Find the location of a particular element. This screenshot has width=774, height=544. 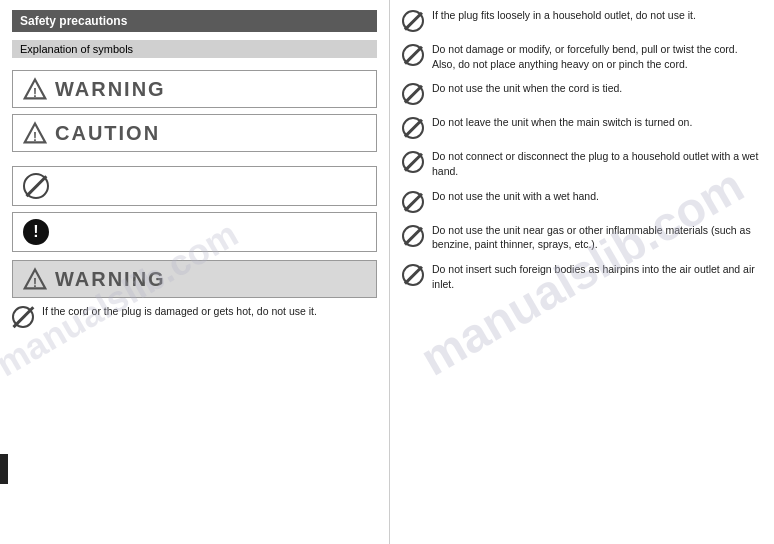

explanation-header: Explanation of symbols is located at coordinates (194, 49).